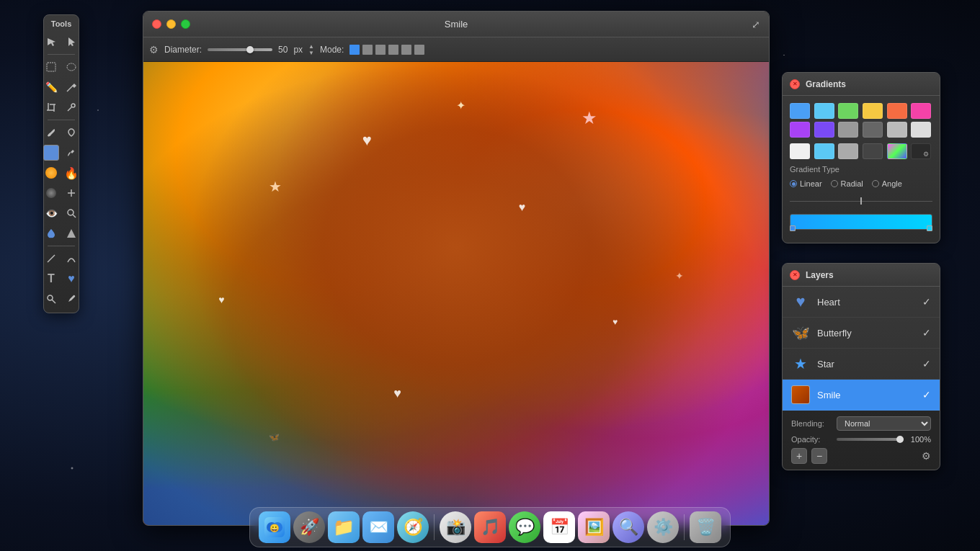 This screenshot has width=980, height=551. What do you see at coordinates (847, 184) in the screenshot?
I see `gradient-type-radial: Radial` at bounding box center [847, 184].